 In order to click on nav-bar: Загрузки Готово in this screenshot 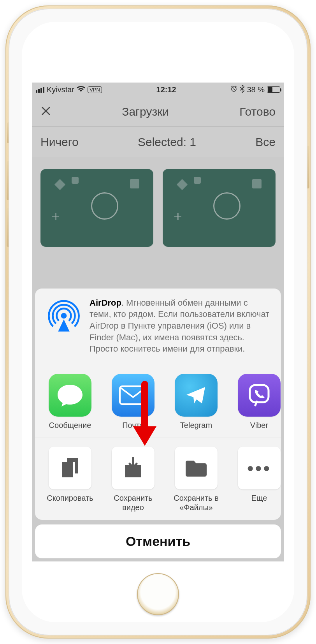, I will do `click(158, 112)`.